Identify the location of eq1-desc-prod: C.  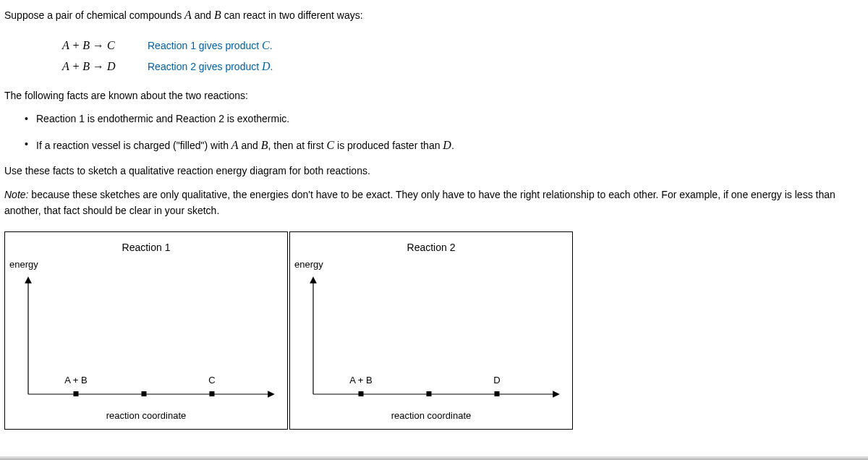
(266, 45).